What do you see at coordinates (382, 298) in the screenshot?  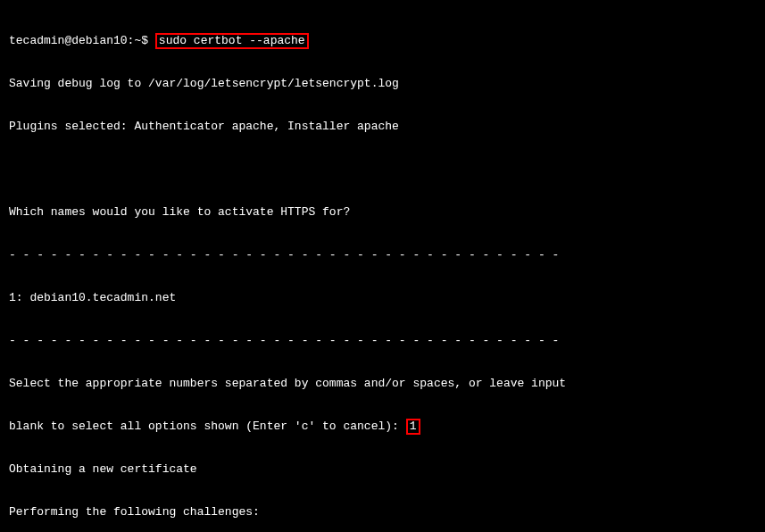 I see `domain-option: 1: debian10.tecadmin.net` at bounding box center [382, 298].